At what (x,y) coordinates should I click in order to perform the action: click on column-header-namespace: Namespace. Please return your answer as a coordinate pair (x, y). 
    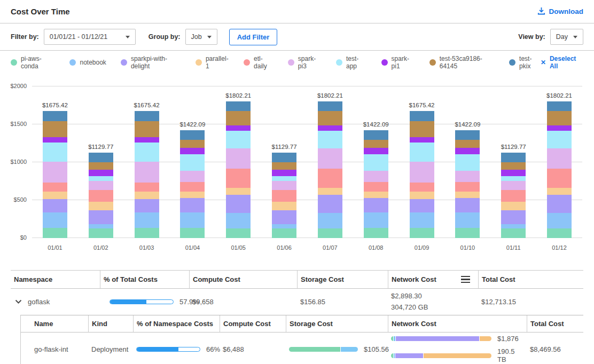
    Looking at the image, I should click on (56, 280).